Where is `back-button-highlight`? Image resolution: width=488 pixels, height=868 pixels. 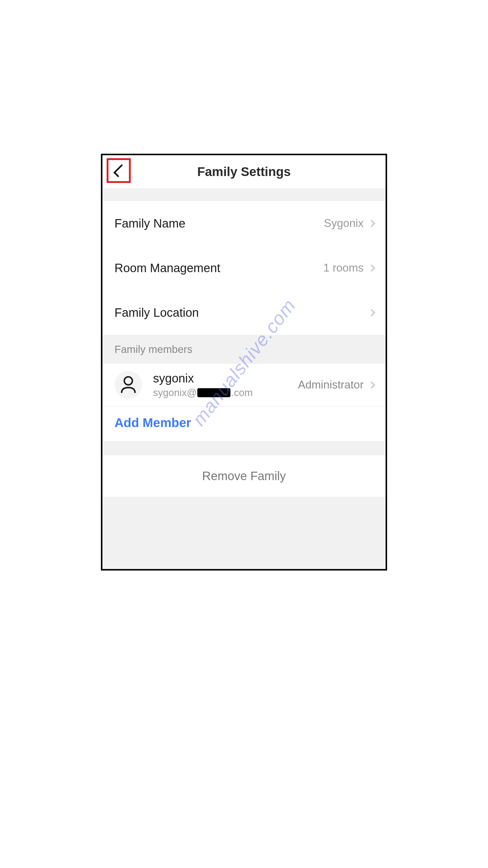 back-button-highlight is located at coordinates (119, 170).